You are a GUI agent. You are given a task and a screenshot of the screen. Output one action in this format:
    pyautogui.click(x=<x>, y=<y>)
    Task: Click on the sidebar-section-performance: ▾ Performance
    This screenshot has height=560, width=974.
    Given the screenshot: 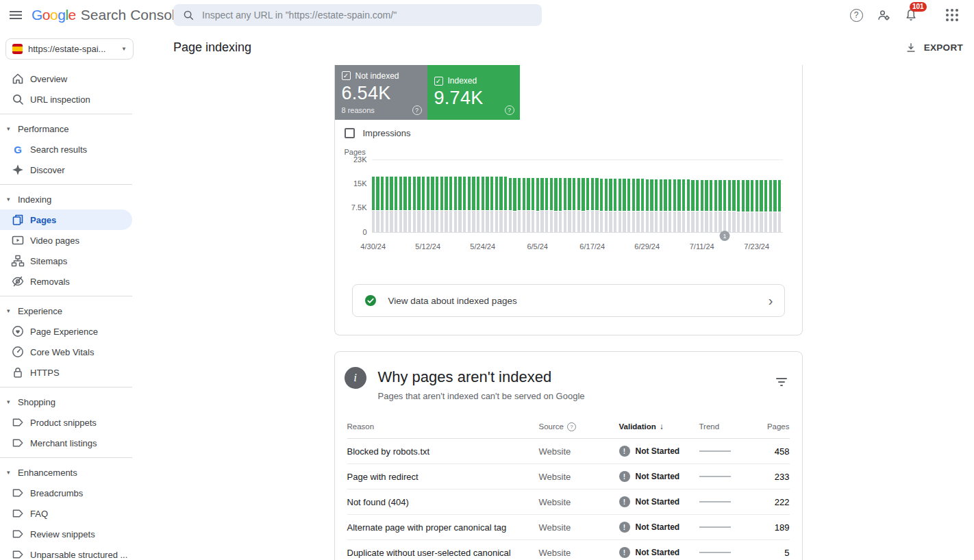 What is the action you would take?
    pyautogui.click(x=81, y=129)
    